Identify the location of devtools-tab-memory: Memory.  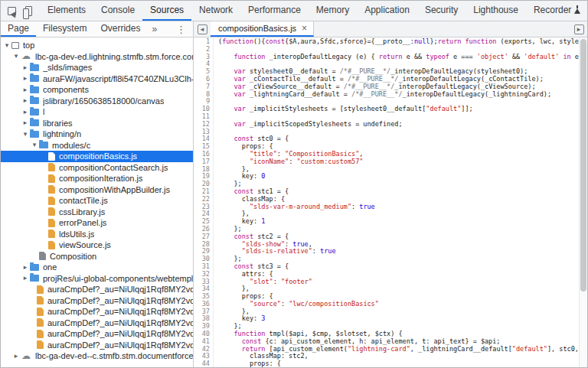
(332, 11).